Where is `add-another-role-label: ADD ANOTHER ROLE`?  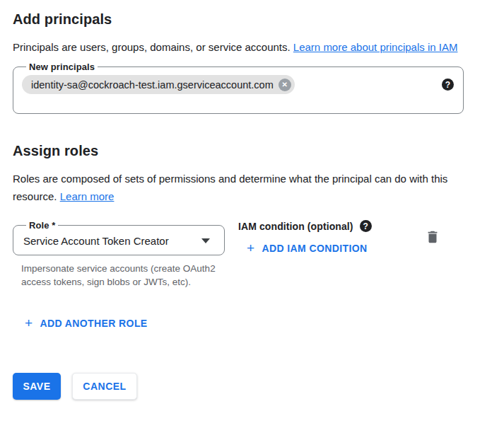
add-another-role-label: ADD ANOTHER ROLE is located at coordinates (94, 323).